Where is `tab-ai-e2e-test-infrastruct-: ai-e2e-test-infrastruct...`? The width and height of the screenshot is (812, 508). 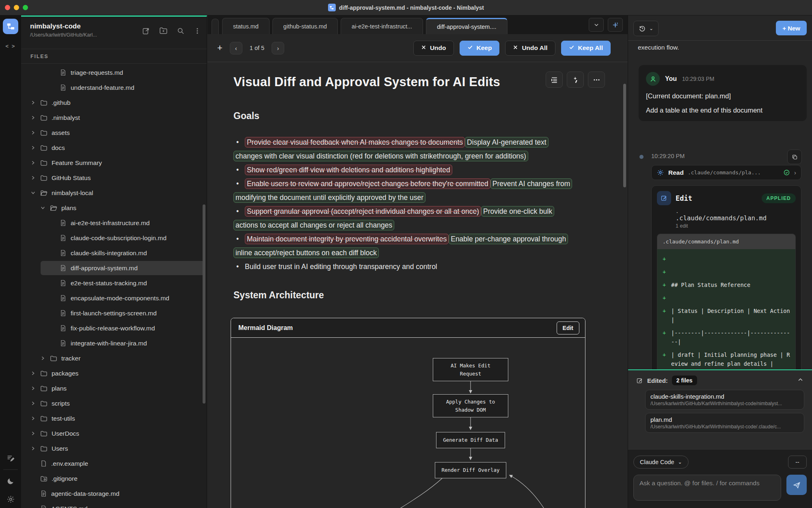 tab-ai-e2e-test-infrastruct-: ai-e2e-test-infrastruct... is located at coordinates (382, 26).